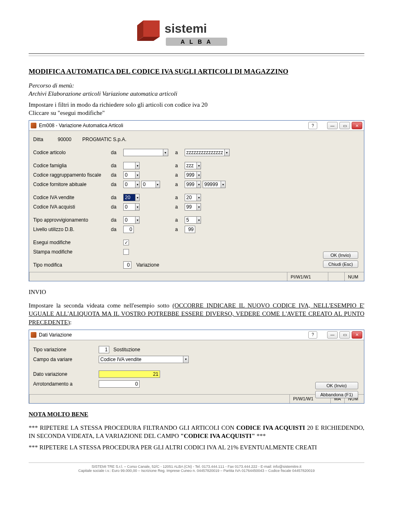  What do you see at coordinates (131, 166) in the screenshot?
I see `famiglia-da-input: ▾` at bounding box center [131, 166].